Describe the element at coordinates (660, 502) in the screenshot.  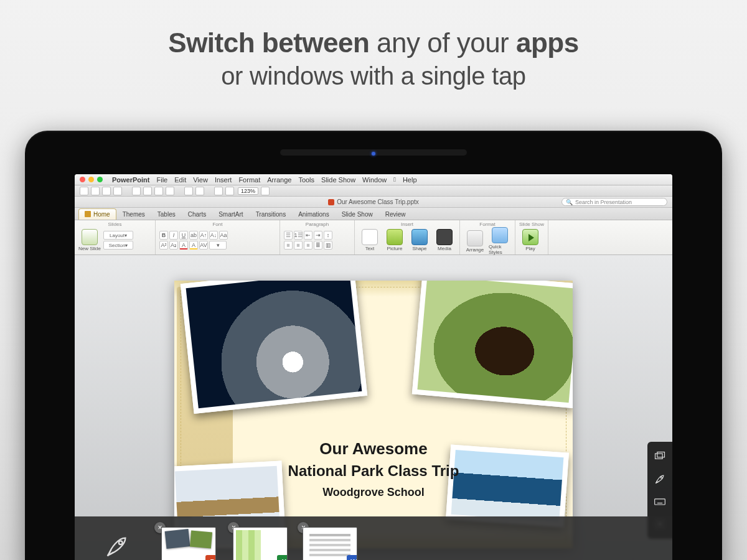
I see `keyboard-icon` at that location.